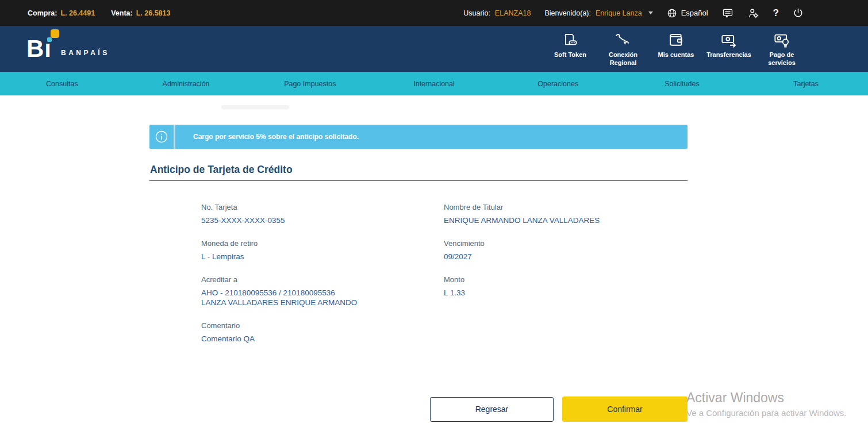  What do you see at coordinates (55, 33) in the screenshot?
I see `logo-yellow-square` at bounding box center [55, 33].